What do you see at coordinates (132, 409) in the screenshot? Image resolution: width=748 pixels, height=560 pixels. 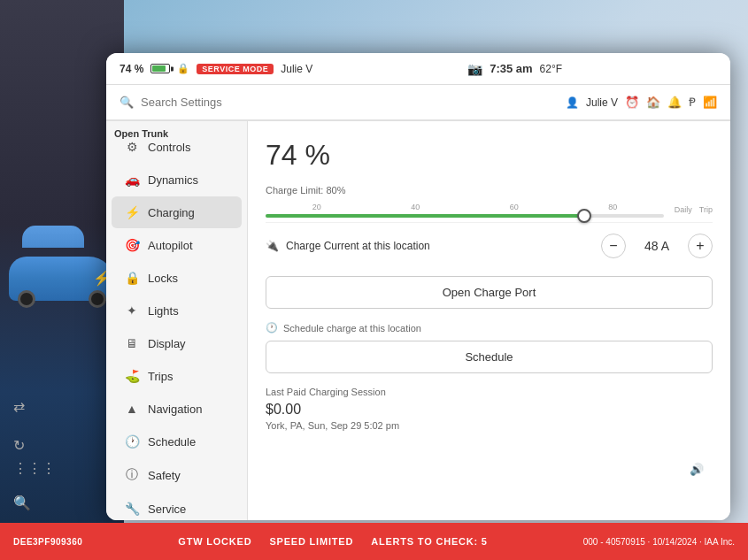 I see `navigation-icon: ▲` at bounding box center [132, 409].